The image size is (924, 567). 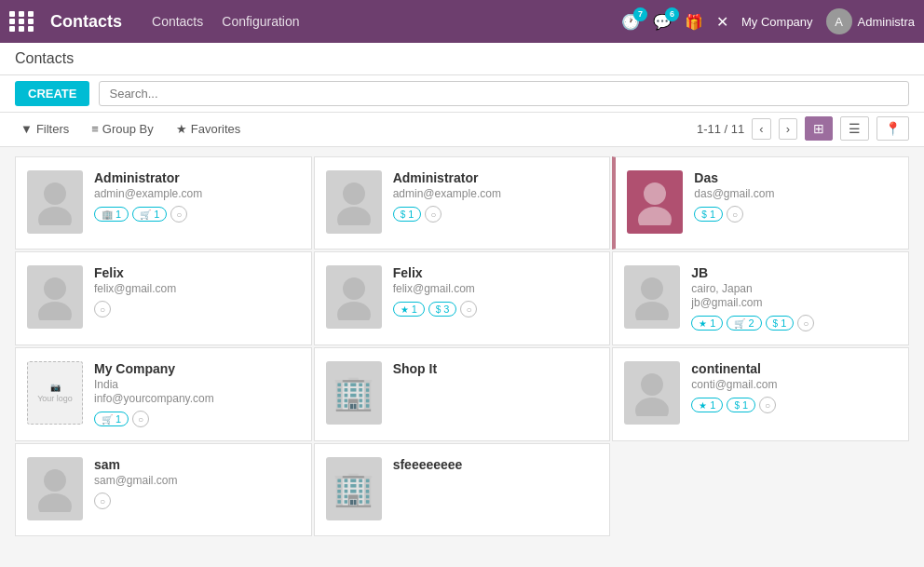 I want to click on card-email: felix@gmail.com, so click(x=496, y=289).